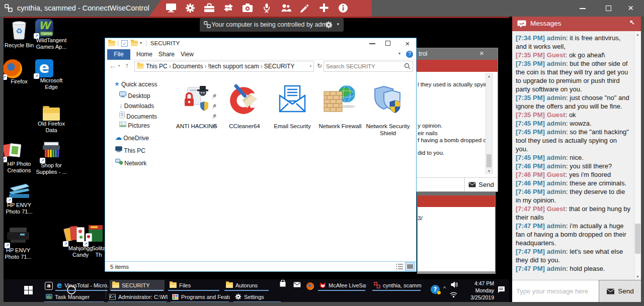 Image resolution: width=644 pixels, height=306 pixels. What do you see at coordinates (632, 22) in the screenshot?
I see `pop-out-icon: ↖` at bounding box center [632, 22].